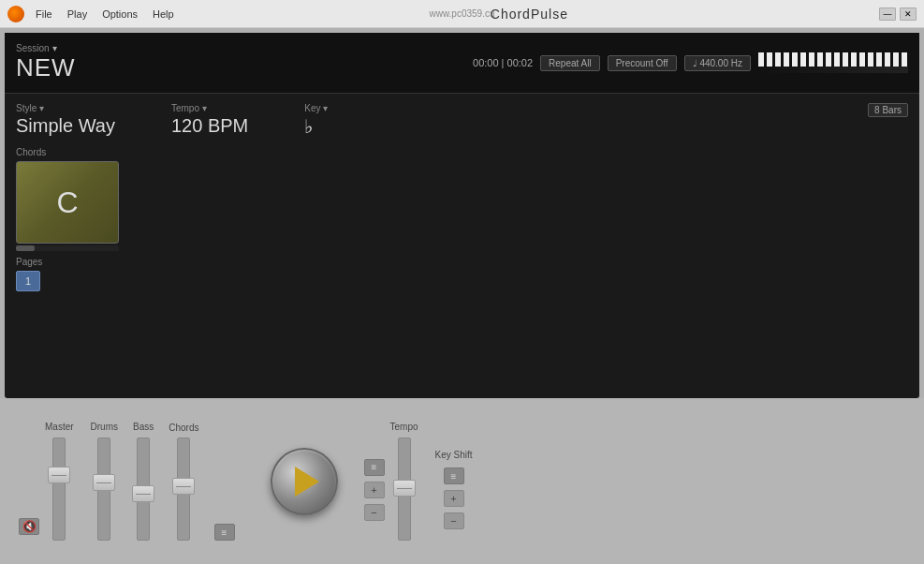 The height and width of the screenshot is (564, 924). I want to click on mixer-section-middle: Drums Bass Chords, so click(163, 482).